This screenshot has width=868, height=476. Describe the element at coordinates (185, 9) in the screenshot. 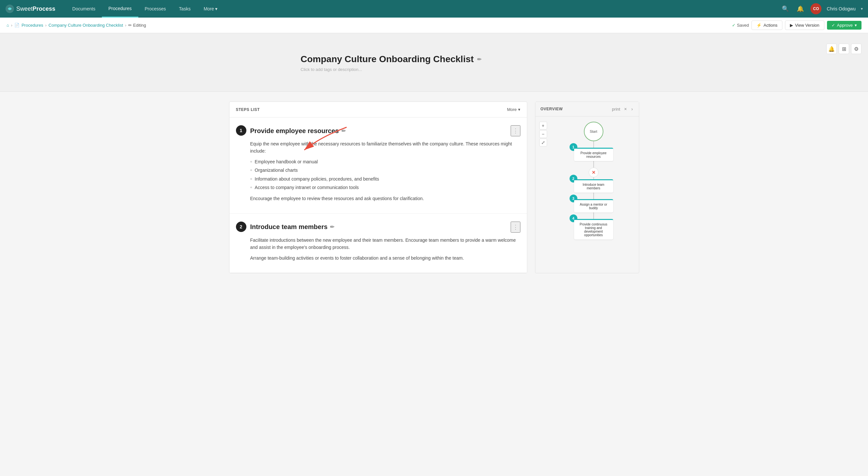

I see `nav-tasks: Tasks` at that location.